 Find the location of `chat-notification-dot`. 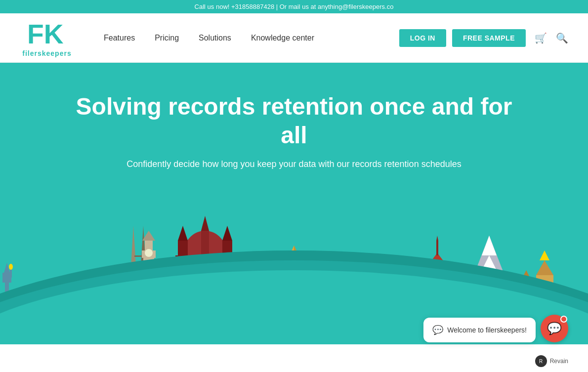

chat-notification-dot is located at coordinates (564, 319).